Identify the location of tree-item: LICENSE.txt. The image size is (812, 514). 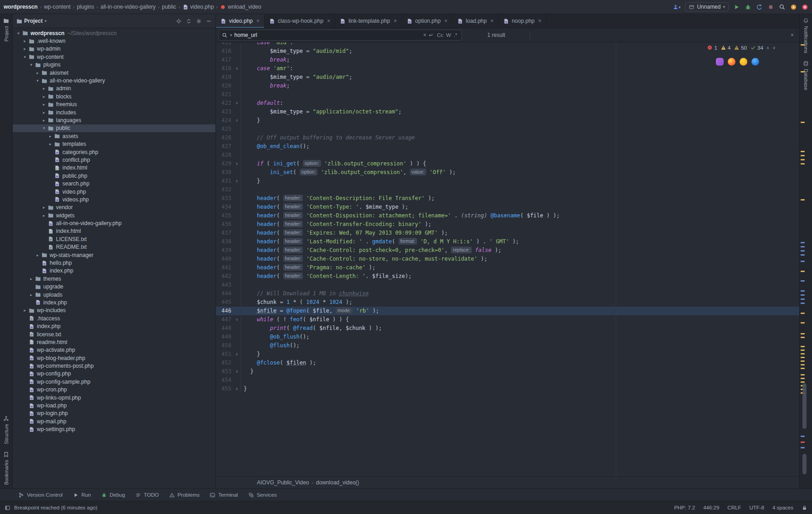
(114, 239).